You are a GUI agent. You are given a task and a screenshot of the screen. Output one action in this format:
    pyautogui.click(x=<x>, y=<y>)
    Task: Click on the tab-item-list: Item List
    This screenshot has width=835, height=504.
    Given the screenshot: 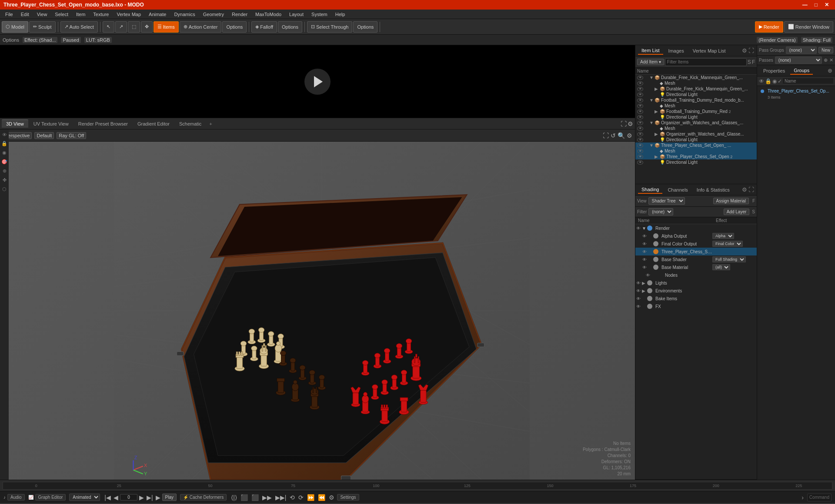 What is the action you would take?
    pyautogui.click(x=651, y=51)
    